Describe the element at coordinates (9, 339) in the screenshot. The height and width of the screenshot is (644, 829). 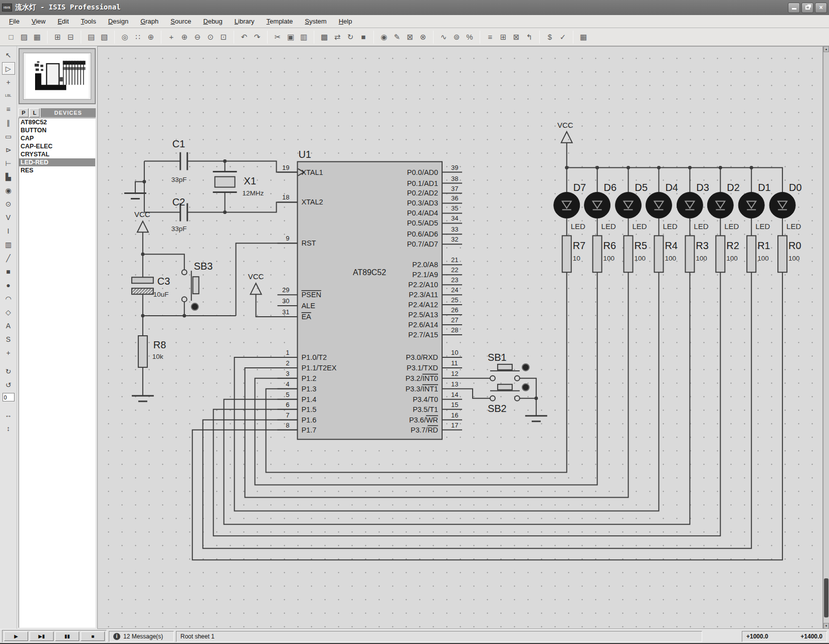
I see `2d-symbol-mode-button: S` at that location.